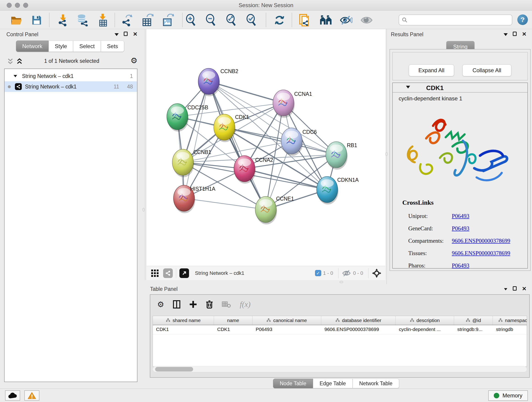  What do you see at coordinates (510, 320) in the screenshot?
I see `column-header-namespac: namespac` at bounding box center [510, 320].